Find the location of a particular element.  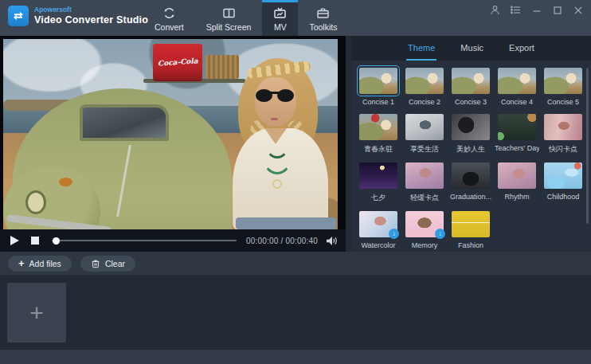

theme-label: Watercolor is located at coordinates (378, 245).